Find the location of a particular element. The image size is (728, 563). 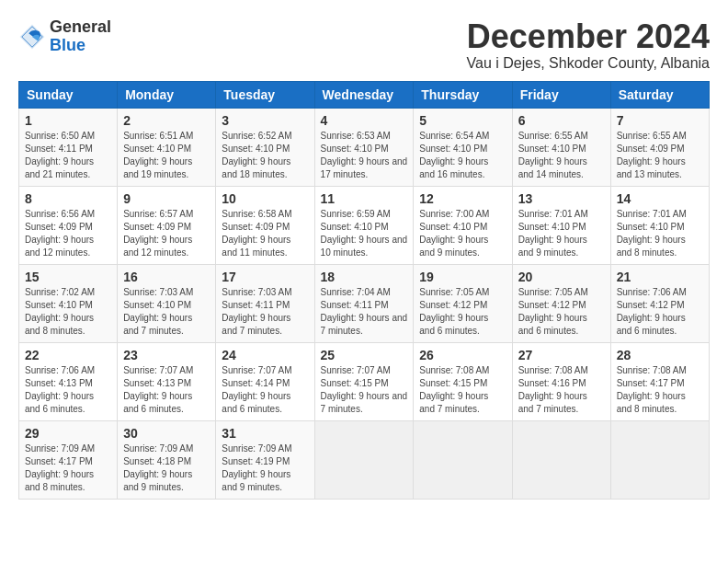

day-info: Sunrise: 7:07 AMSunset: 4:15 PMDaylight:… is located at coordinates (364, 390).